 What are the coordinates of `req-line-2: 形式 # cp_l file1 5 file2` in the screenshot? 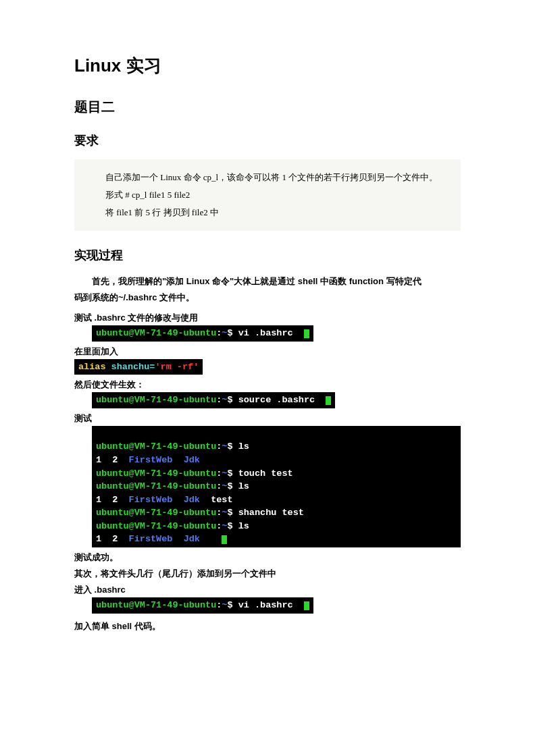 It's located at (269, 195).